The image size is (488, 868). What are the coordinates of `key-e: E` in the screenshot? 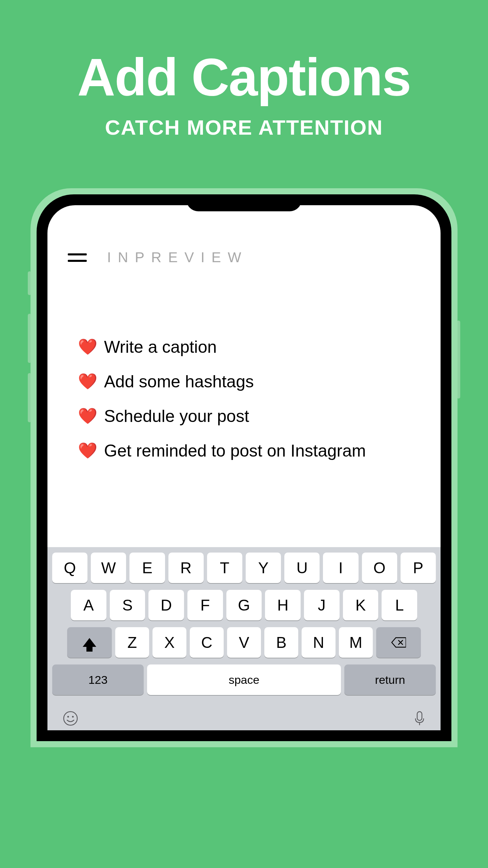 It's located at (147, 568).